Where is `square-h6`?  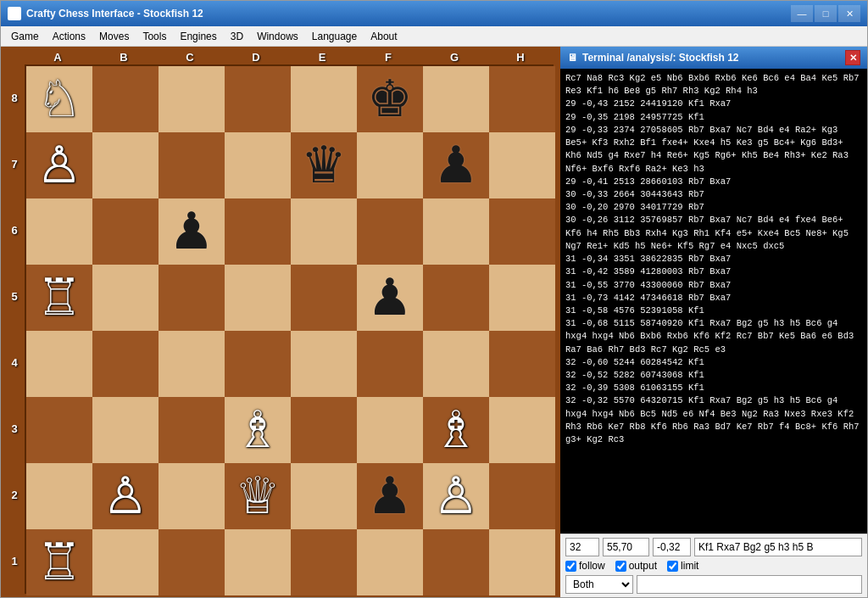 square-h6 is located at coordinates (522, 232).